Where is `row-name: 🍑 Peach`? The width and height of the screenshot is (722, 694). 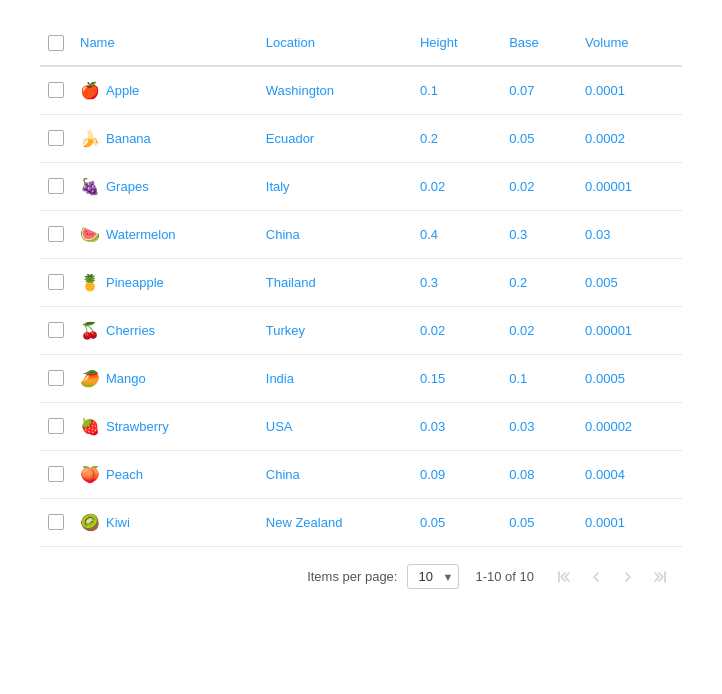 row-name: 🍑 Peach is located at coordinates (165, 474).